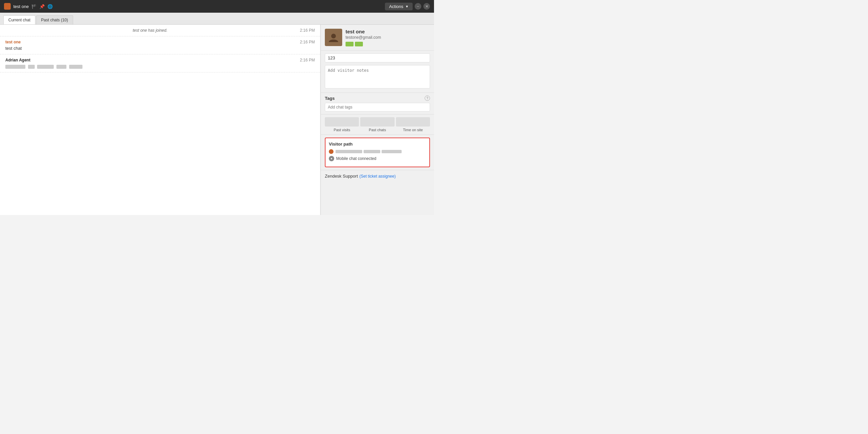  Describe the element at coordinates (307, 60) in the screenshot. I see `agent-message-time: 2:16 PM` at that location.